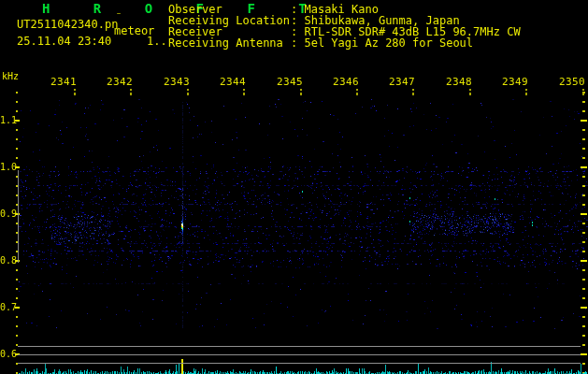  Describe the element at coordinates (119, 18) in the screenshot. I see `filename-overlap-artifact: ¨` at that location.